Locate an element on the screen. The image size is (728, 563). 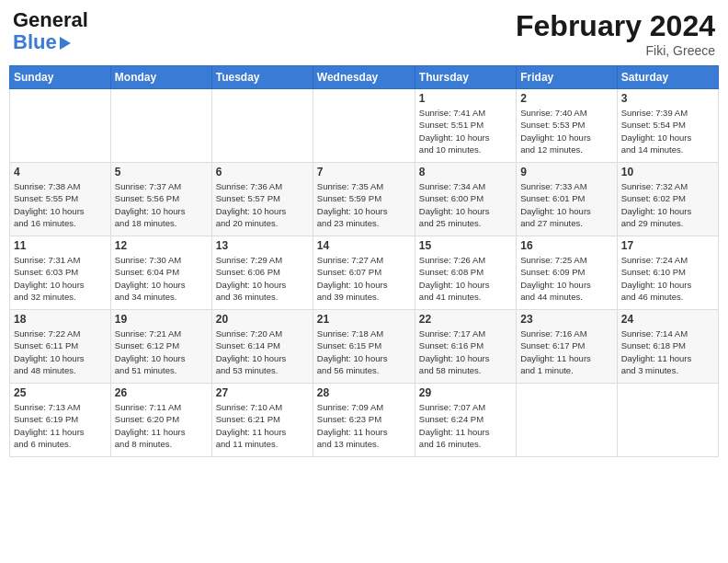
calendar-cell: 29Sunrise: 7:07 AM Sunset: 6:24 PM Dayli… is located at coordinates (465, 420).